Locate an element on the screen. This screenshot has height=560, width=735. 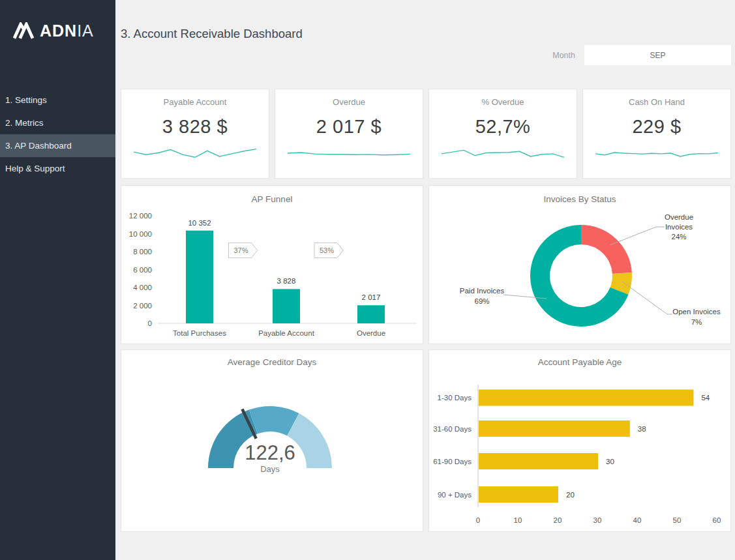
kpi-card-overdue: Overdue 2 017 $ is located at coordinates (349, 134).